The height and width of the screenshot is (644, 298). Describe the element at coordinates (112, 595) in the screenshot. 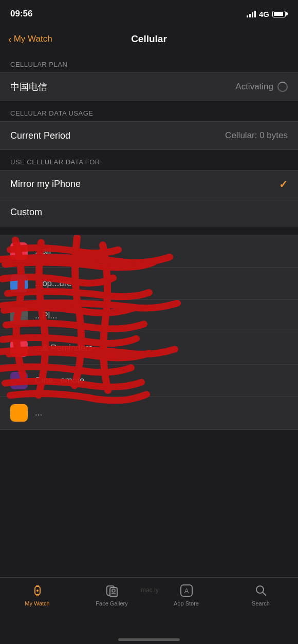

I see `tab-face-gallery: Face Gallery` at that location.